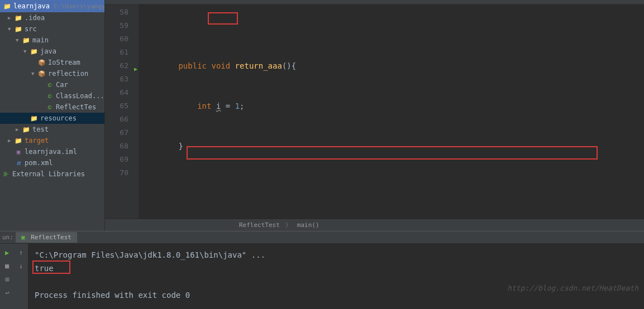 This screenshot has height=309, width=644. Describe the element at coordinates (122, 160) in the screenshot. I see `line-number: 69` at that location.